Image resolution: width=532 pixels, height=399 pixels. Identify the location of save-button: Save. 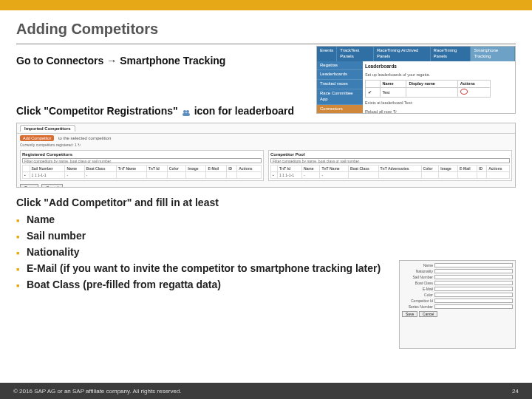
(30, 186).